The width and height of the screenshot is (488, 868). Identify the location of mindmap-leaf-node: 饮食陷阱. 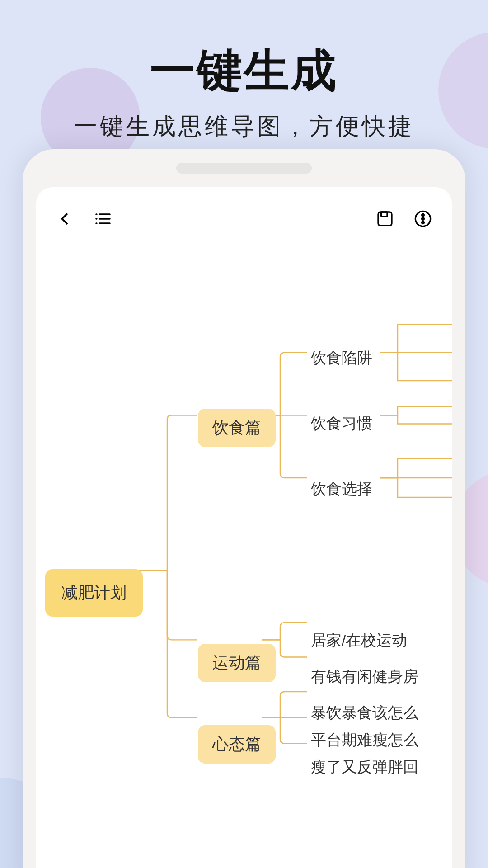
(342, 358).